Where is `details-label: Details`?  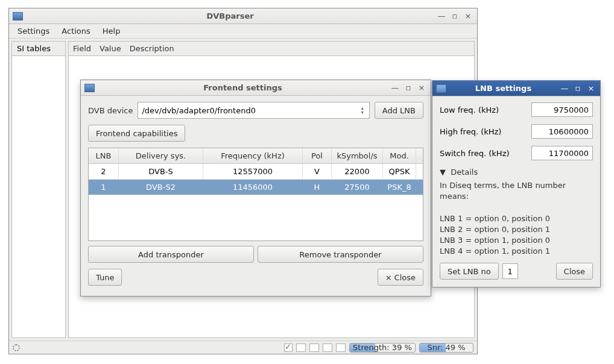 details-label: Details is located at coordinates (464, 172).